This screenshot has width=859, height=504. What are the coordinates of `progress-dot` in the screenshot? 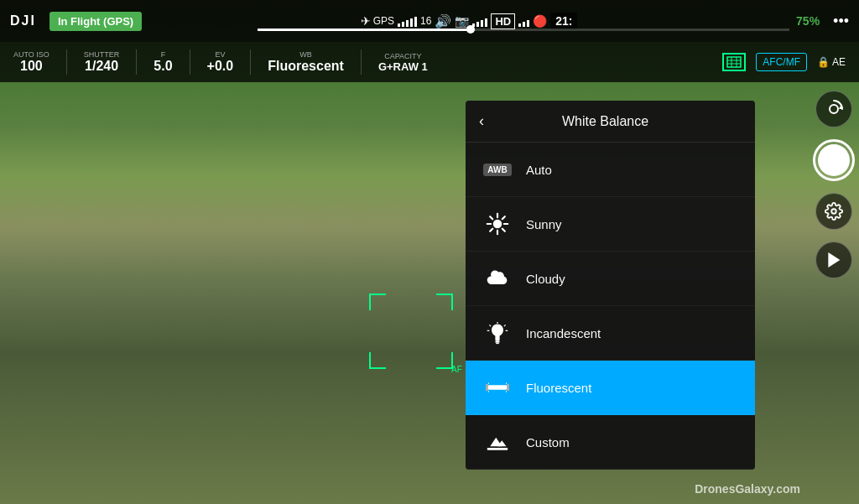 It's located at (471, 29).